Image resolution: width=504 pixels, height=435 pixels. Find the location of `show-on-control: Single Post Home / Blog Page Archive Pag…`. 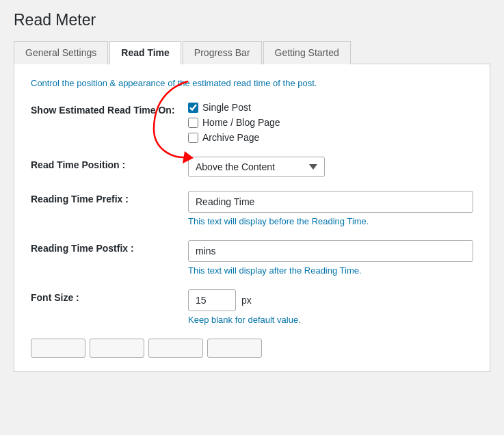

show-on-control: Single Post Home / Blog Page Archive Pag… is located at coordinates (331, 122).